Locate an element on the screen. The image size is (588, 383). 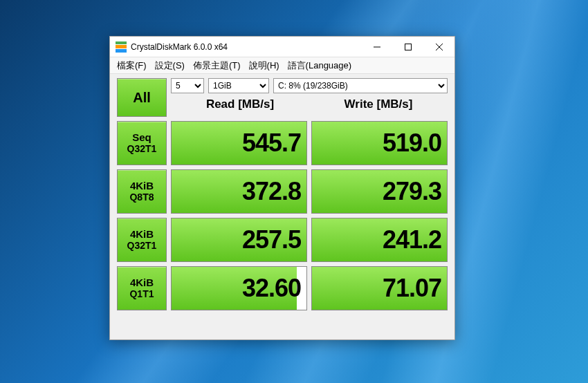
read-value-cell: 545.7 is located at coordinates (239, 143).